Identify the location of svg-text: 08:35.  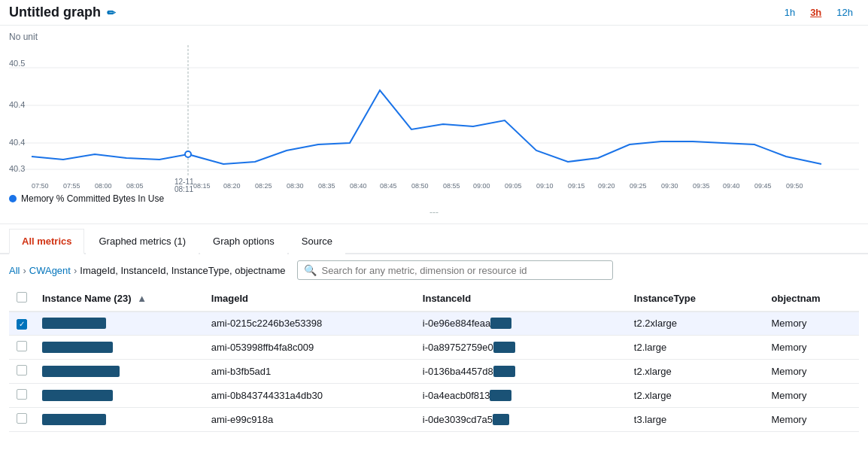
(326, 186).